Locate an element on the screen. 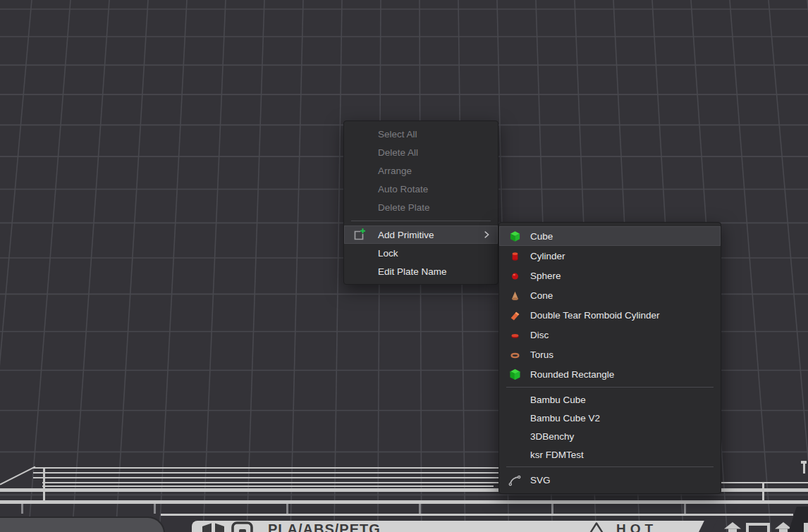 This screenshot has height=532, width=808. menu-item-label: Edit Plate Name is located at coordinates (412, 272).